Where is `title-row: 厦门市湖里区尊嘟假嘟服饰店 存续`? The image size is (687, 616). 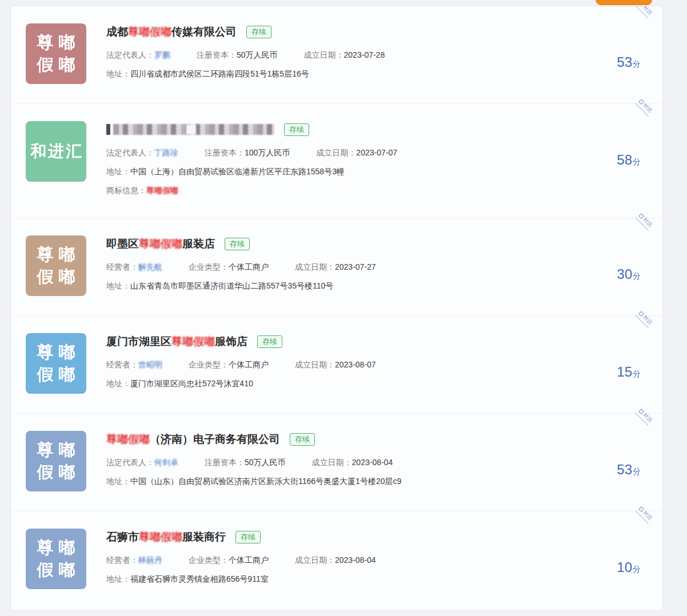 title-row: 厦门市湖里区尊嘟假嘟服饰店 存续 is located at coordinates (342, 342).